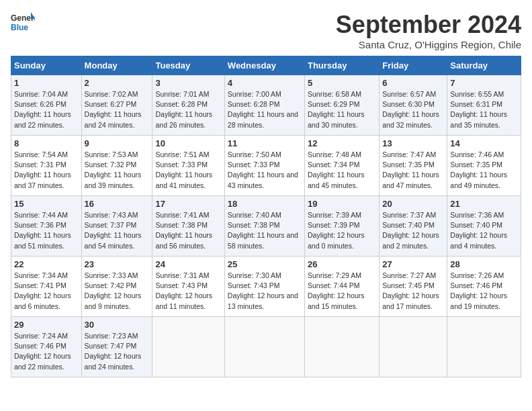 This screenshot has height=411, width=532. Describe the element at coordinates (265, 171) in the screenshot. I see `day-info: Sunrise: 7:50 AM Sunset: 7:33 PM Dayligh…` at that location.